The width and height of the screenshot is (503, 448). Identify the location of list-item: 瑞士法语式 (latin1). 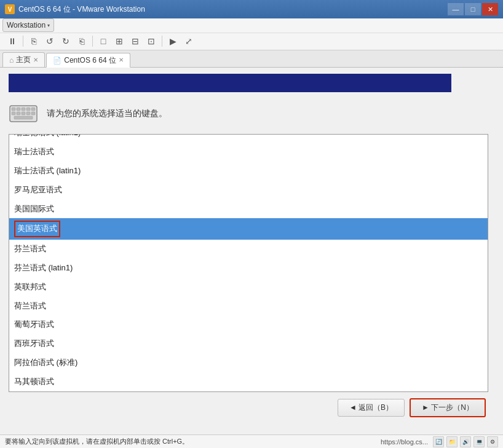
(248, 171).